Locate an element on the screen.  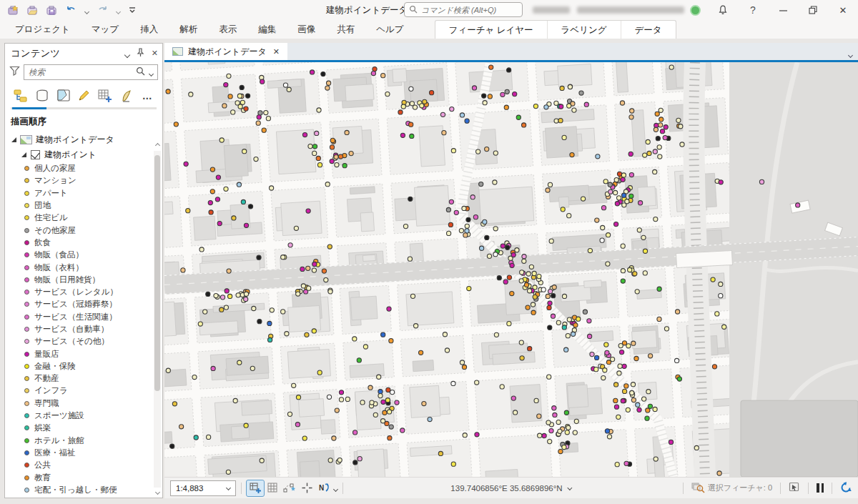
ribbon-tab-8: ヘルプ is located at coordinates (390, 29).